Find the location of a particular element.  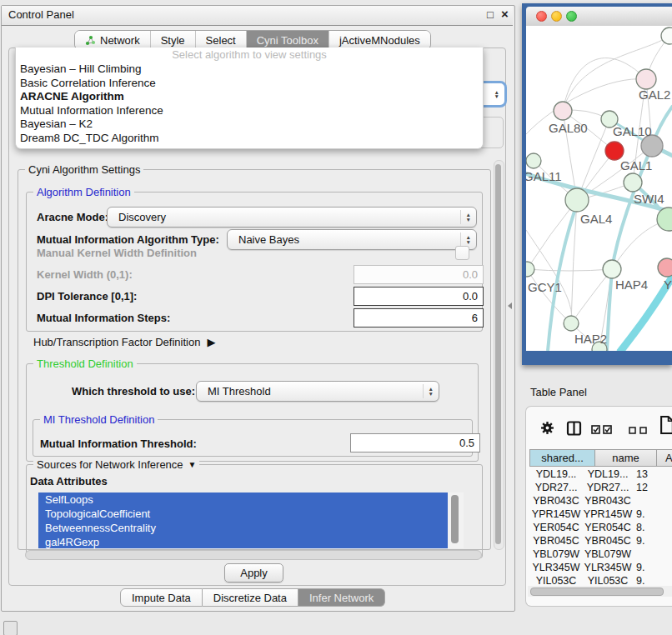

hub-definition-expander: Hub/Transcription Factor Definition ▶ is located at coordinates (124, 342).